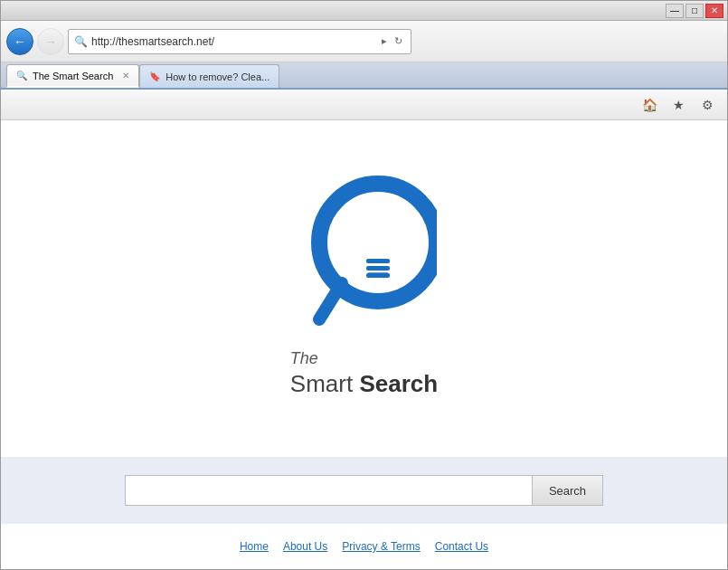 Image resolution: width=728 pixels, height=570 pixels. Describe the element at coordinates (384, 42) in the screenshot. I see `search-in-address-button: ▸` at that location.